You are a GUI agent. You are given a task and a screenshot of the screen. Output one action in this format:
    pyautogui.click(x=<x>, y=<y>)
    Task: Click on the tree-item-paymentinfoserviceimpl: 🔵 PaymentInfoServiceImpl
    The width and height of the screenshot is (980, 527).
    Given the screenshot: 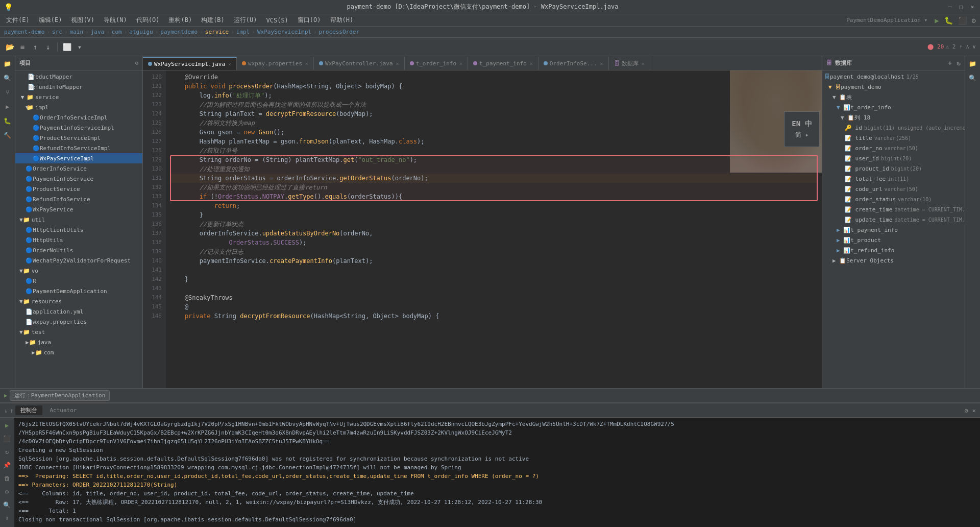 What is the action you would take?
    pyautogui.click(x=79, y=128)
    